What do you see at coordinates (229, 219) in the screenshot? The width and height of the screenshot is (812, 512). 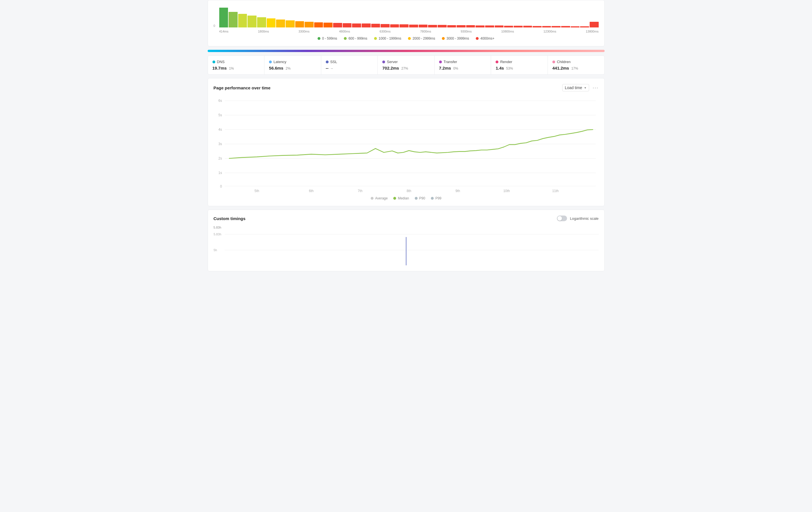 I see `custom-timings-title: Custom timings` at bounding box center [229, 219].